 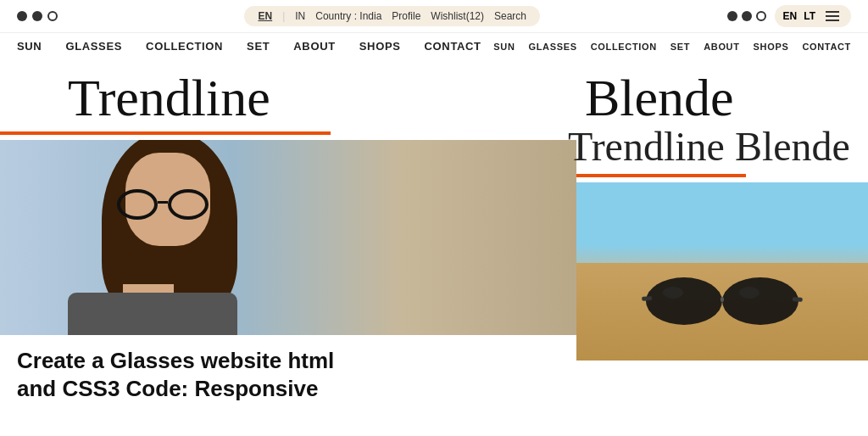 What do you see at coordinates (300, 16) in the screenshot?
I see `lang-in: IN` at bounding box center [300, 16].